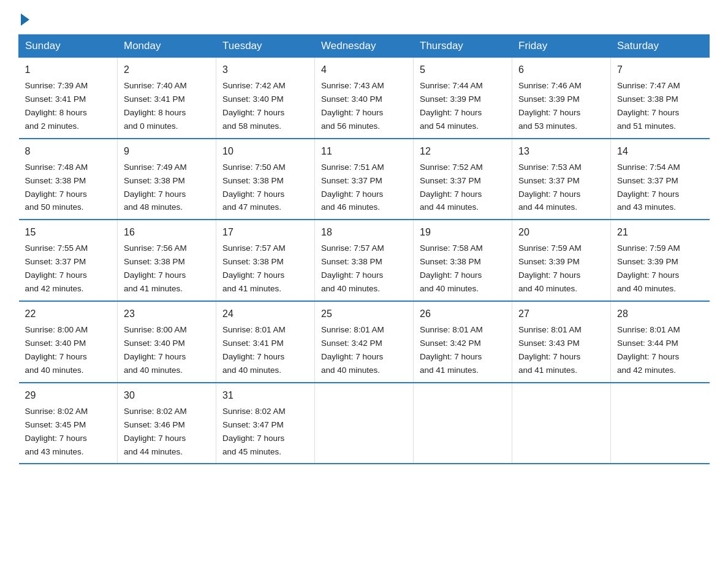 This screenshot has height=563, width=728. What do you see at coordinates (69, 151) in the screenshot?
I see `day-number: 8` at bounding box center [69, 151].